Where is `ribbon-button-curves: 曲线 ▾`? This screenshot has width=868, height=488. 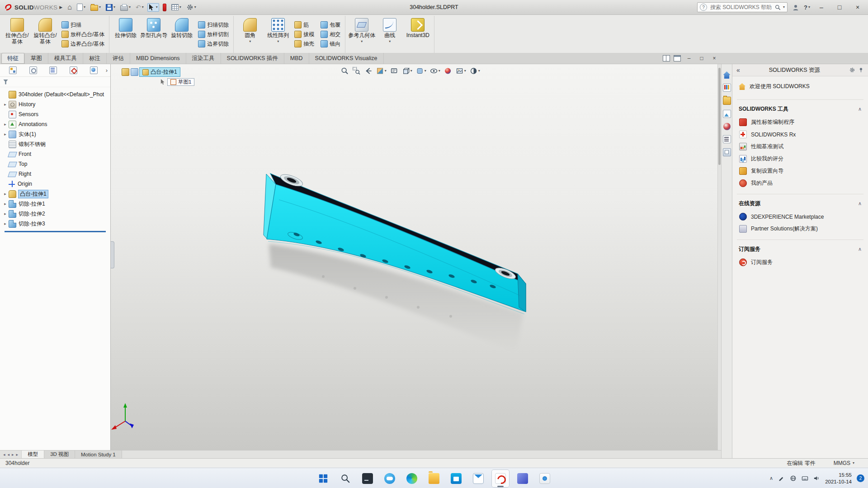 ribbon-button-curves: 曲线 ▾ is located at coordinates (390, 34).